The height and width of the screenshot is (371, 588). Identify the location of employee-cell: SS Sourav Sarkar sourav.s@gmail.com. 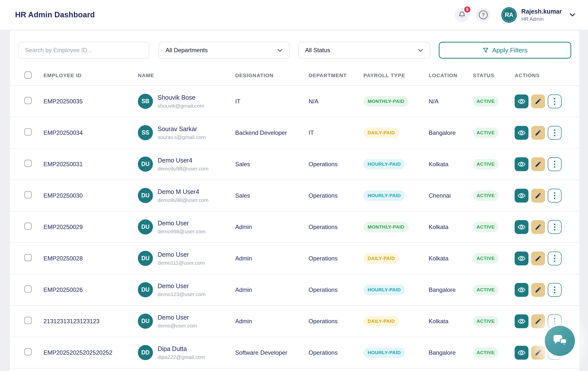
(187, 133).